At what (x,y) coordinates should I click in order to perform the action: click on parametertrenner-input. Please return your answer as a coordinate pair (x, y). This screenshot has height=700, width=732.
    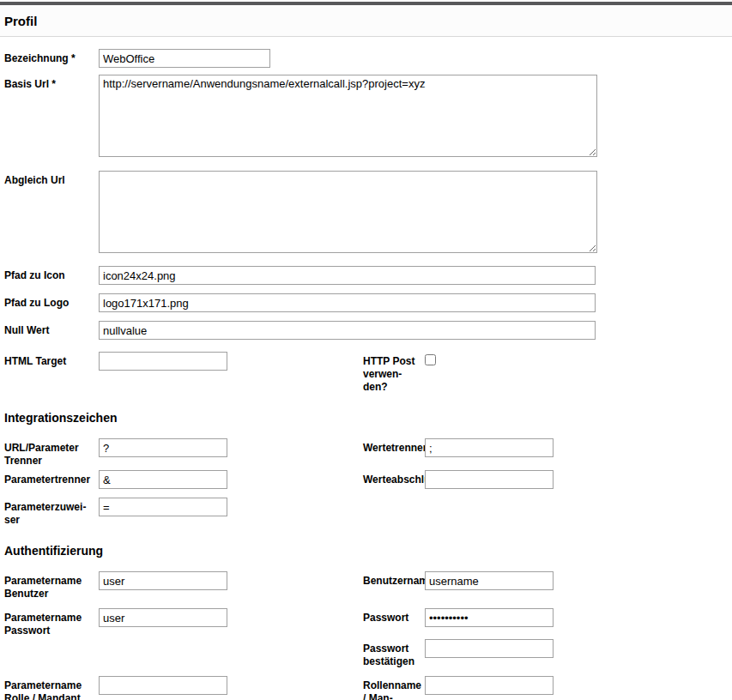
    Looking at the image, I should click on (163, 480).